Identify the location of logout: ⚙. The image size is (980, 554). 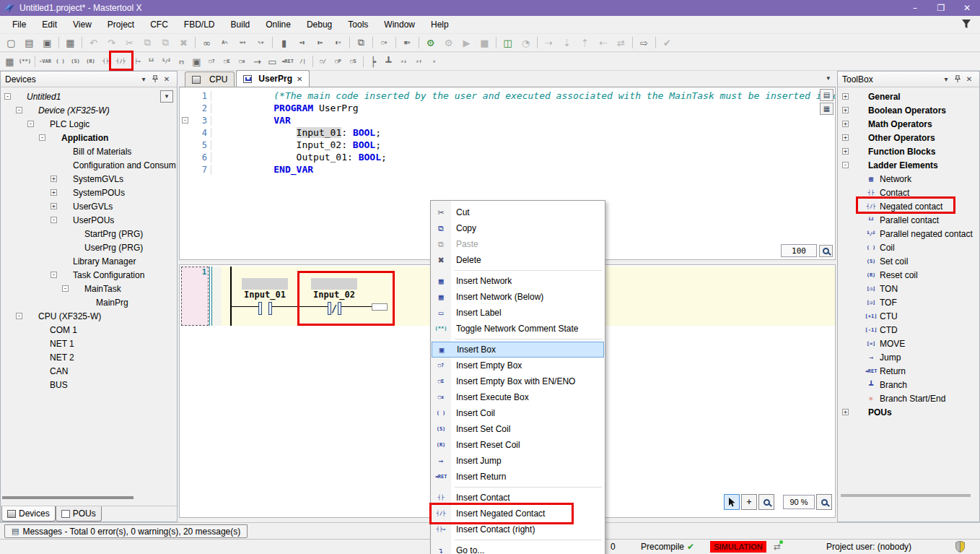
(449, 43).